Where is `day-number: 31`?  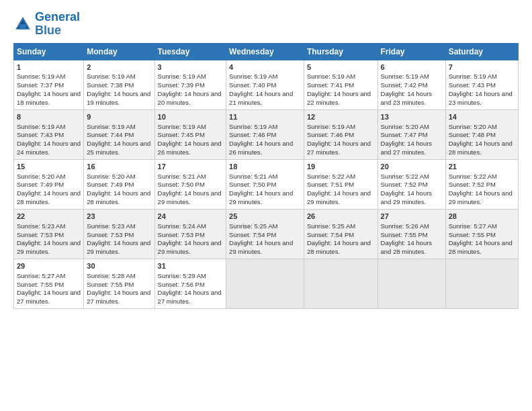 day-number: 31 is located at coordinates (191, 266).